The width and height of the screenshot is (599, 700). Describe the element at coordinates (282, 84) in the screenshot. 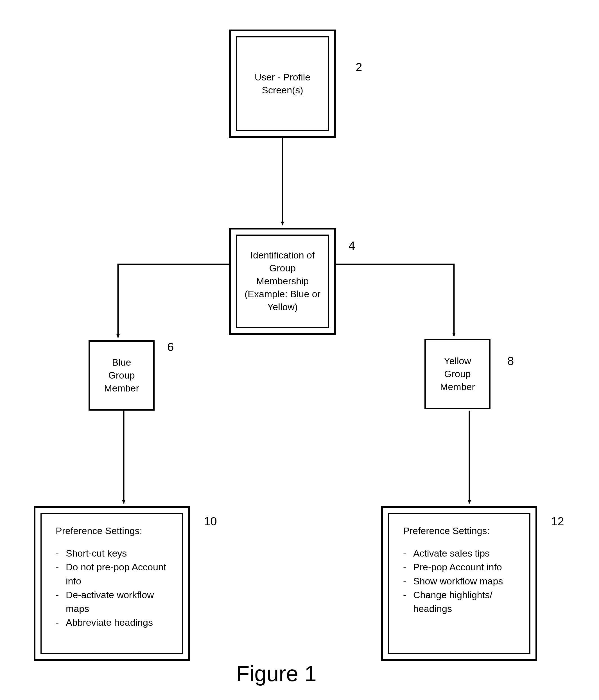

I see `node-user-profile: User - Profile Screen(s)` at that location.